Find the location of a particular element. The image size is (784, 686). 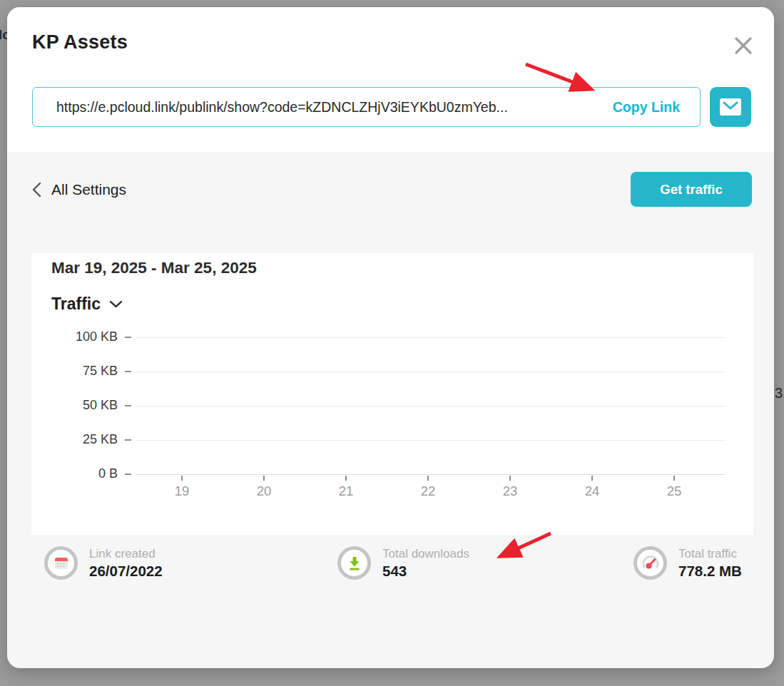

share-link-url: https://e.pcloud.link/publink/show?code=… is located at coordinates (270, 107).